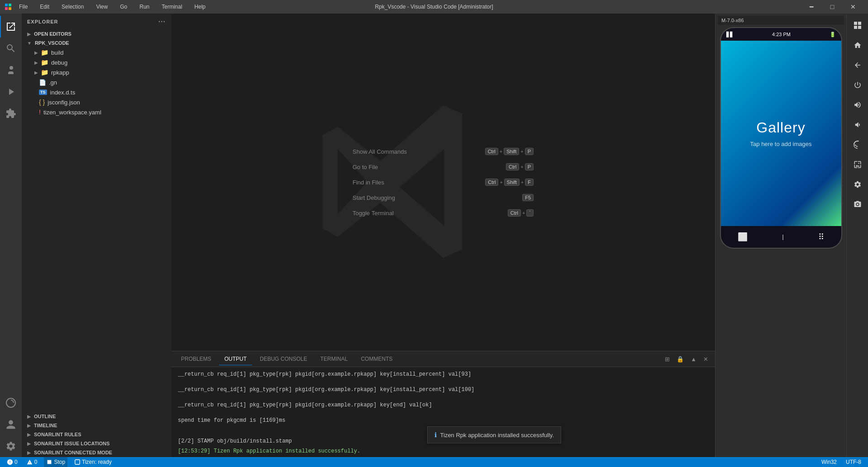 This screenshot has height=467, width=868. What do you see at coordinates (858, 105) in the screenshot?
I see `emulator-vol-up-btn` at bounding box center [858, 105].